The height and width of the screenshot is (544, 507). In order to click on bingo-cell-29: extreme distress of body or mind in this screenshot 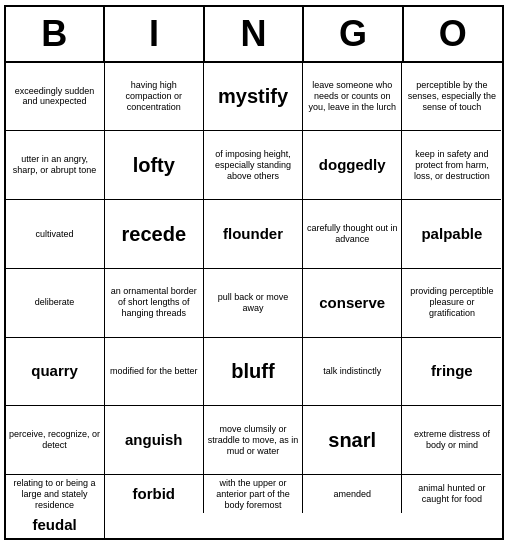, I will do `click(452, 440)`.